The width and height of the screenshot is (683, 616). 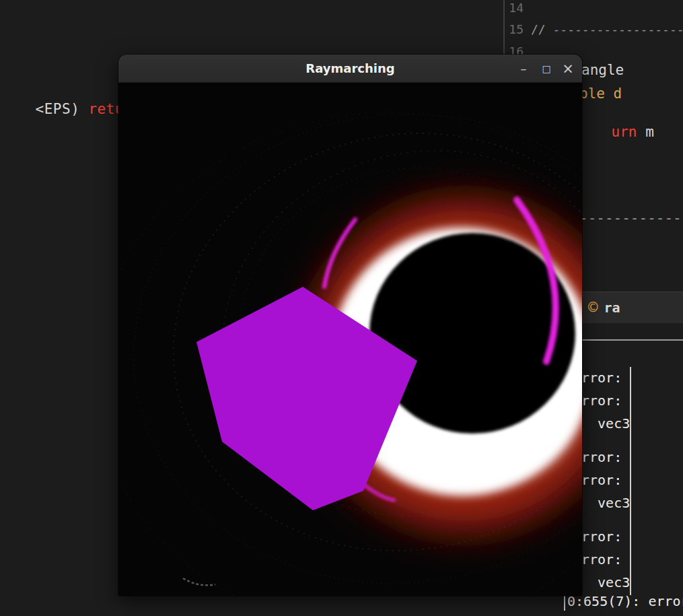 I want to click on close-button: ×, so click(x=568, y=69).